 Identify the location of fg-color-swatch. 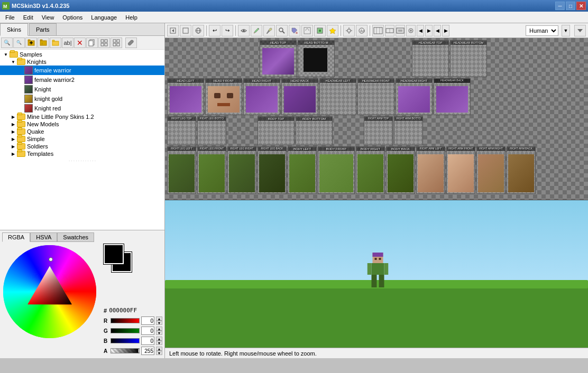
(114, 254).